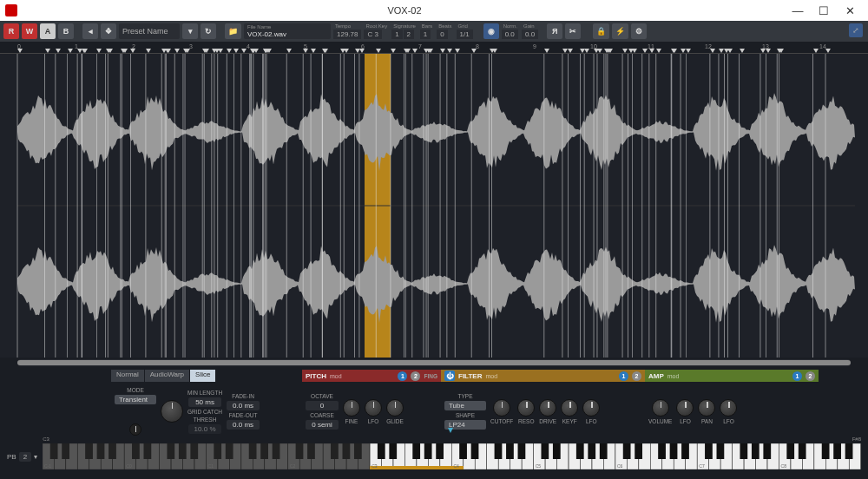 Image resolution: width=868 pixels, height=479 pixels. What do you see at coordinates (591, 408) in the screenshot?
I see `filter-lfo-knob` at bounding box center [591, 408].